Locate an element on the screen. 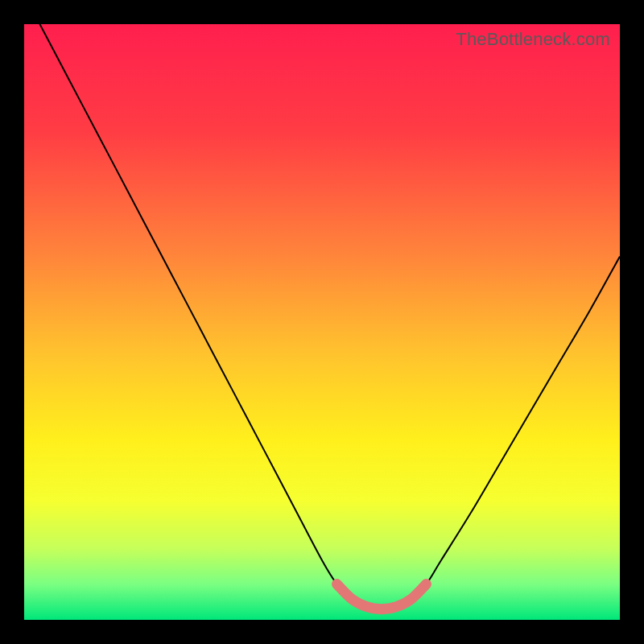  valley-highlight is located at coordinates (382, 597).